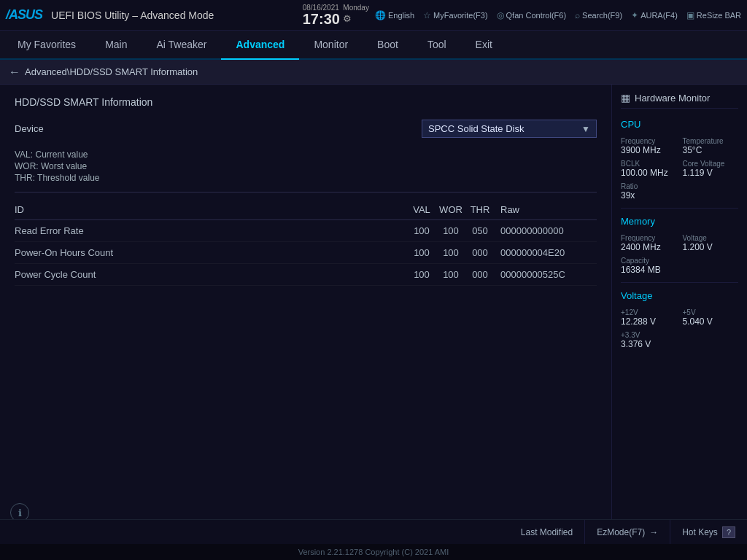  Describe the element at coordinates (713, 15) in the screenshot. I see `shortcut-resizebar: ▣ ReSize BAR` at that location.